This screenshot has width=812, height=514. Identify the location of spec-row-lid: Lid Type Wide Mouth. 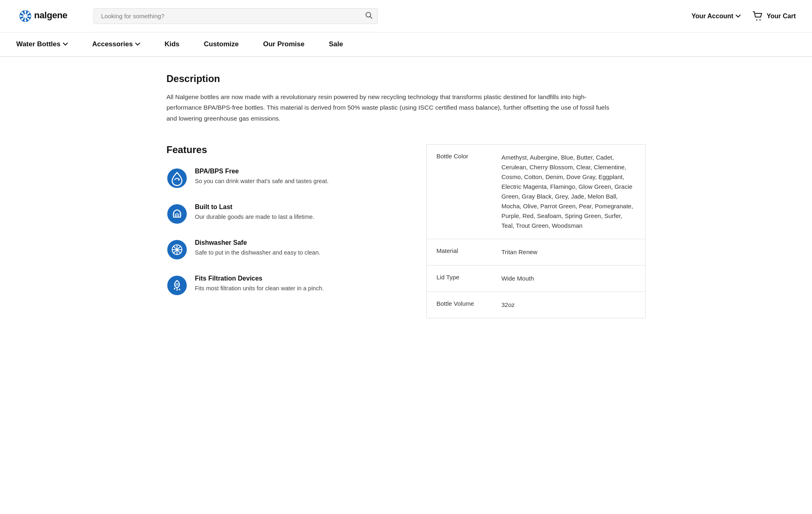
(536, 279).